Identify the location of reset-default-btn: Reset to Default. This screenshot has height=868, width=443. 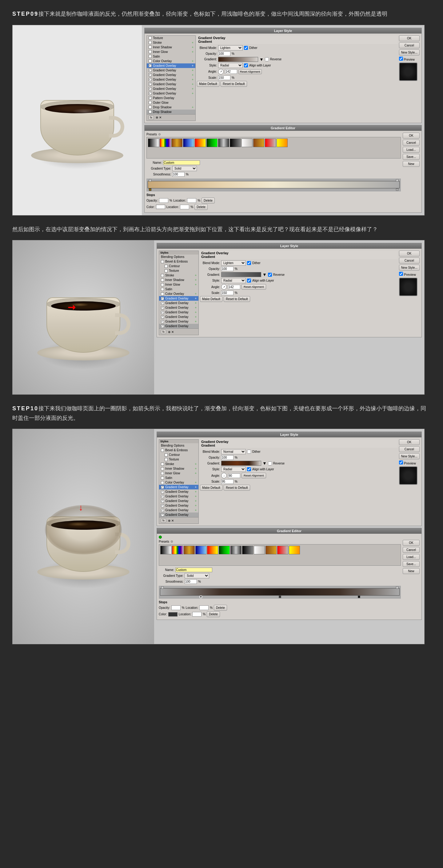
(234, 84).